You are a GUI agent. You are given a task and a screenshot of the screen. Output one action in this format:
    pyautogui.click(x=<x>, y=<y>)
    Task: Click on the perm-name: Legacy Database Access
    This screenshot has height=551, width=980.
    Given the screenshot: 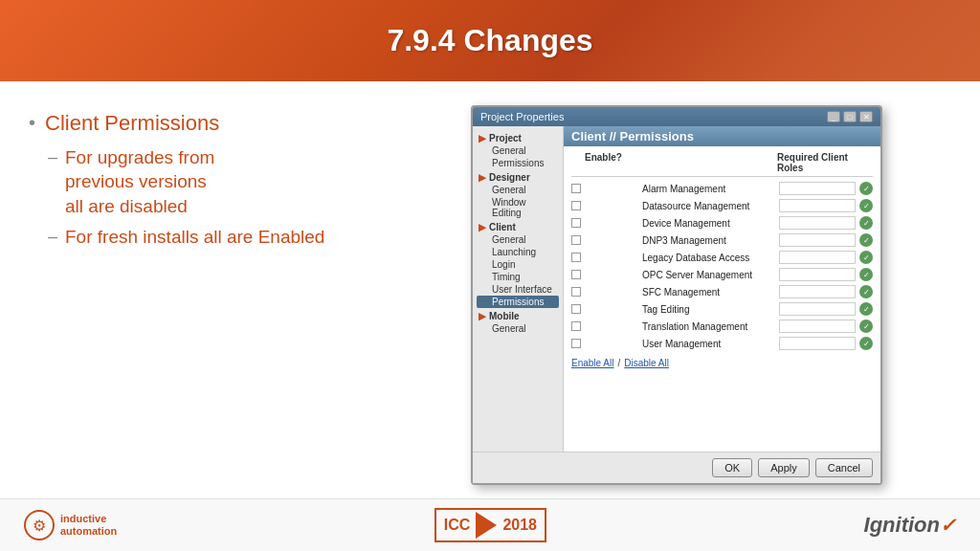 What is the action you would take?
    pyautogui.click(x=710, y=258)
    